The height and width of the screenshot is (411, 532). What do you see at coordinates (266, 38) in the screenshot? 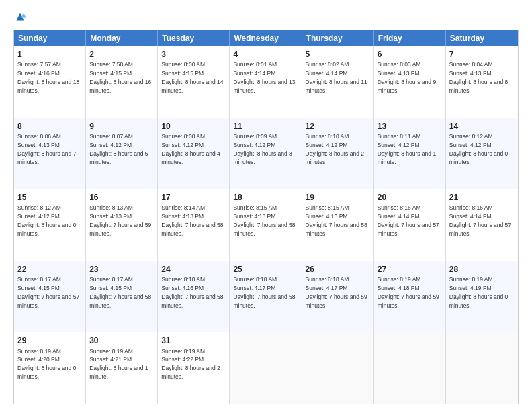
I see `day-header-wednesday: Wednesday` at bounding box center [266, 38].